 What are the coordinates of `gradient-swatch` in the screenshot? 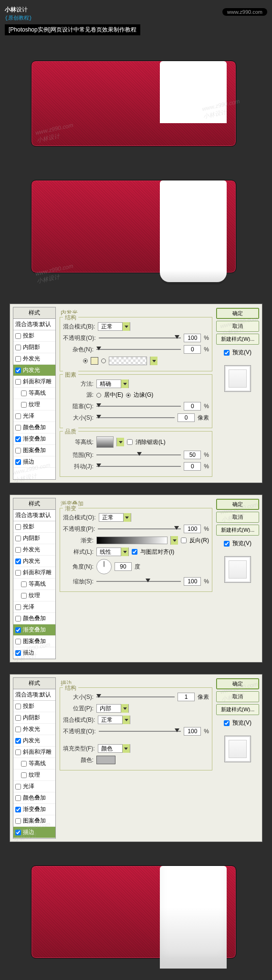 It's located at (128, 361).